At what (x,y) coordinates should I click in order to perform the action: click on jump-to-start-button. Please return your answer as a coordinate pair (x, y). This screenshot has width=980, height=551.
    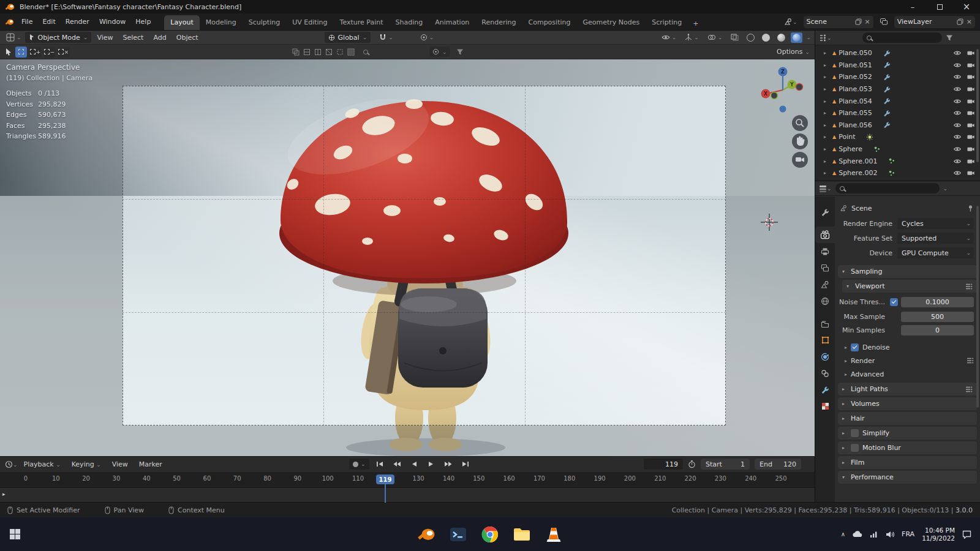
    Looking at the image, I should click on (380, 464).